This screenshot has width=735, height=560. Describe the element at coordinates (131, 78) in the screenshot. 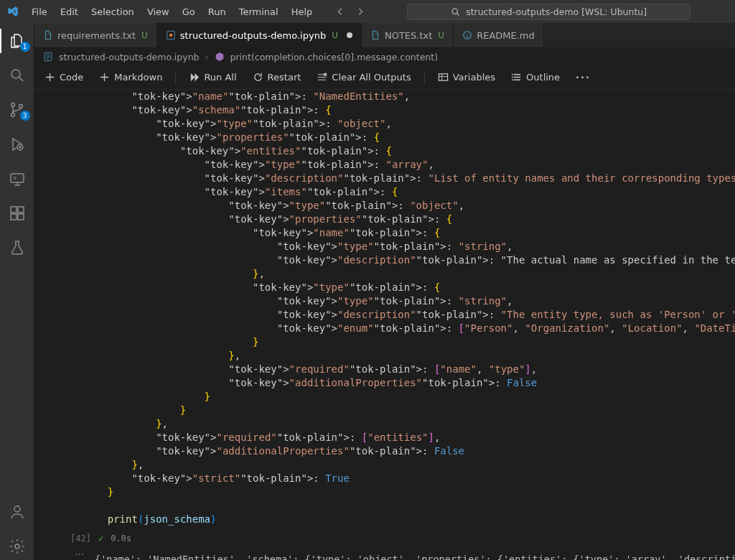

I see `add-markdown-cell-button: Markdown` at that location.